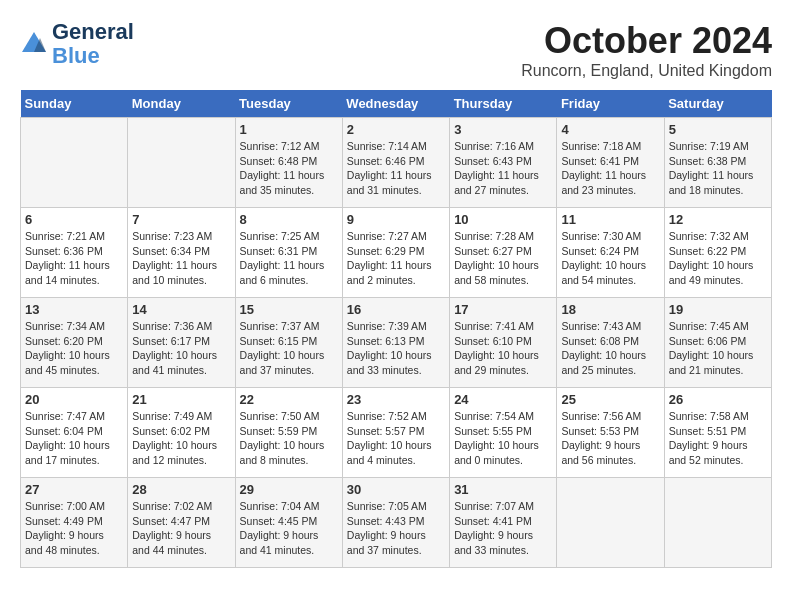 This screenshot has width=792, height=612. I want to click on weekday-header-friday: Friday, so click(610, 104).